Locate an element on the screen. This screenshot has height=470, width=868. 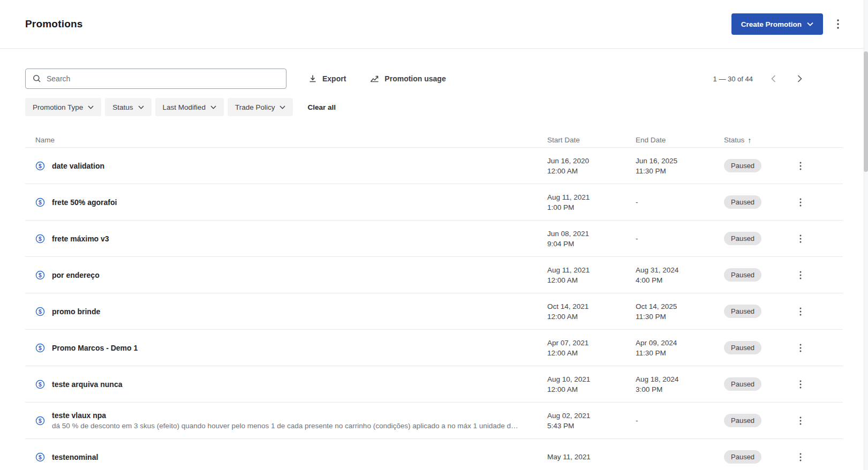
end-date-cell: Apr 09, 2024 11:30 PM is located at coordinates (680, 348).